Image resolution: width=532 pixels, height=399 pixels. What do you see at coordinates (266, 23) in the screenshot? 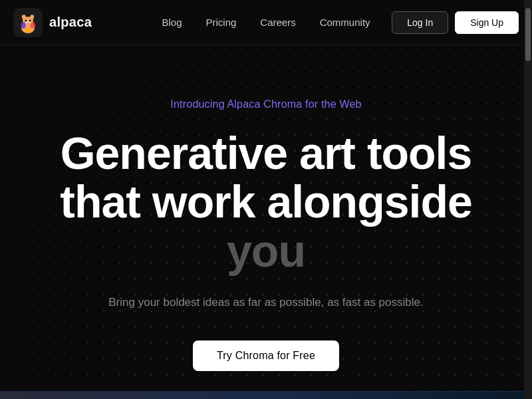
I see `navbar: alpaca Blog Pricing Careers Community Lo…` at bounding box center [266, 23].